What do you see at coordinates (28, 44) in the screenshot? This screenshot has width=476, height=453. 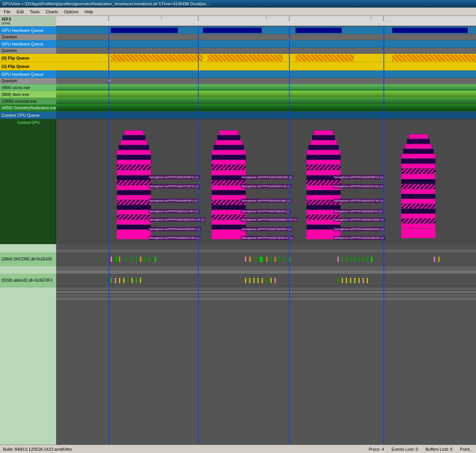 I see `gpu-hw-queue-2-label: GPU Hardware Queue` at bounding box center [28, 44].